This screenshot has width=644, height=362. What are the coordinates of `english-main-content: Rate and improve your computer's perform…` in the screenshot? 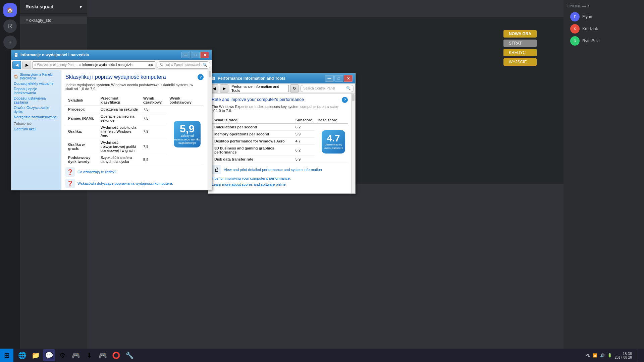 It's located at (280, 143).